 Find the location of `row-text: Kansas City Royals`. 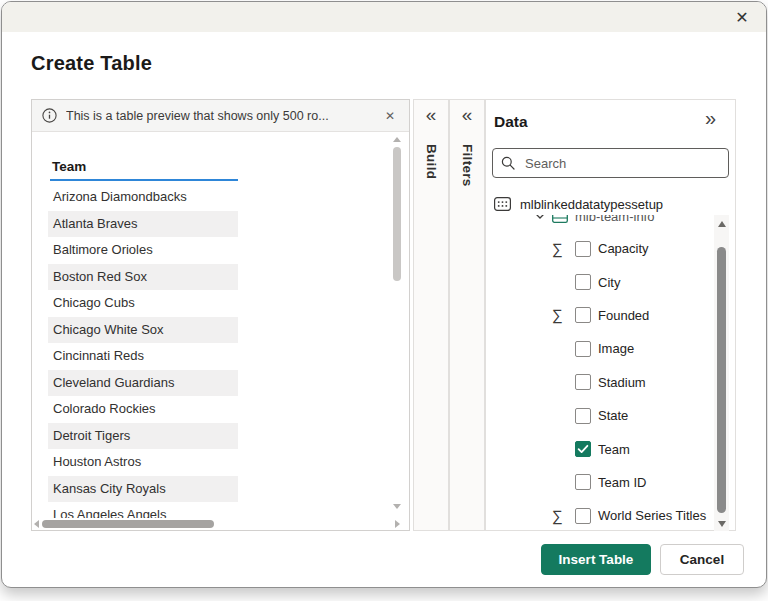

row-text: Kansas City Royals is located at coordinates (110, 488).